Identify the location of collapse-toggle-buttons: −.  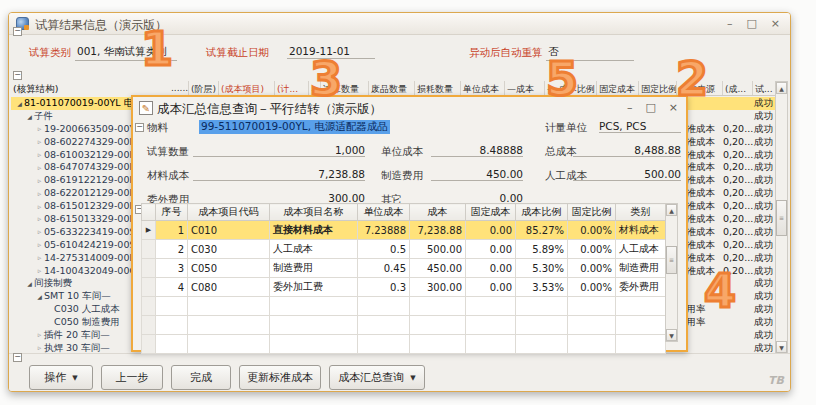
(18, 358).